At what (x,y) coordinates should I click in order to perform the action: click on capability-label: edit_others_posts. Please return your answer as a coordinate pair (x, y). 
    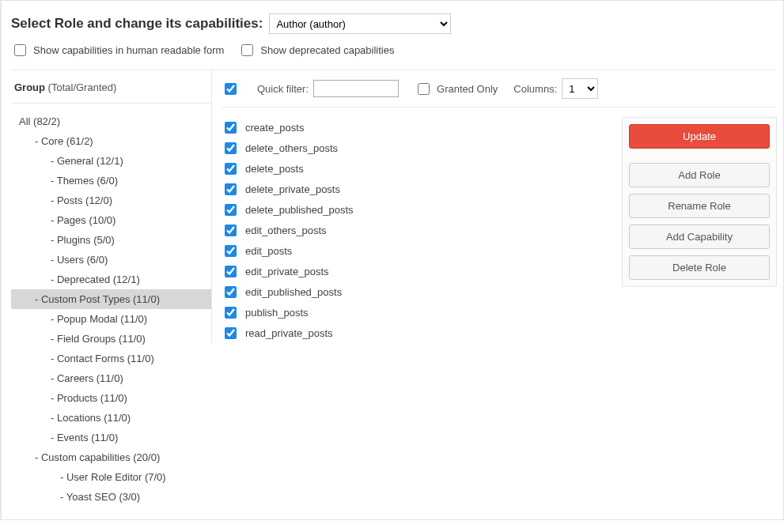
    Looking at the image, I should click on (286, 231).